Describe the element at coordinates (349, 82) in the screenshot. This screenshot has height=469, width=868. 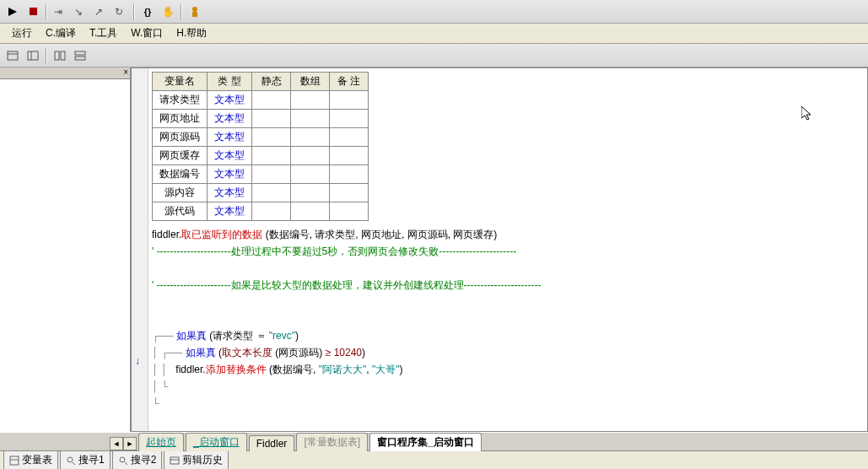
I see `th-note: 备 注` at that location.